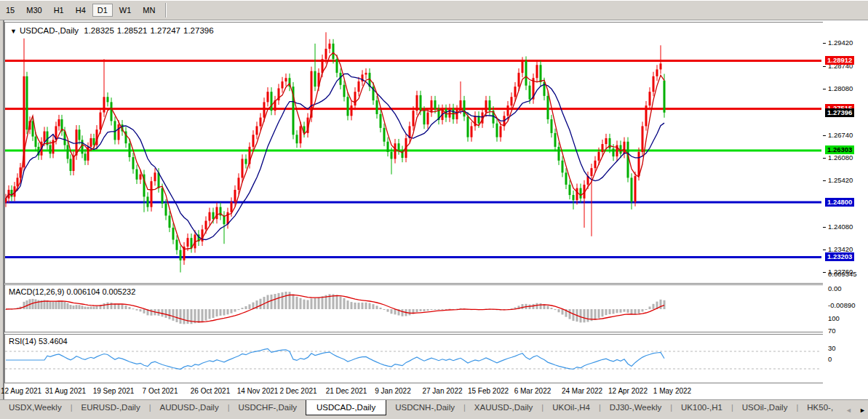 The height and width of the screenshot is (419, 868). What do you see at coordinates (81, 10) in the screenshot?
I see `timeframe-button-h4: H4` at bounding box center [81, 10].